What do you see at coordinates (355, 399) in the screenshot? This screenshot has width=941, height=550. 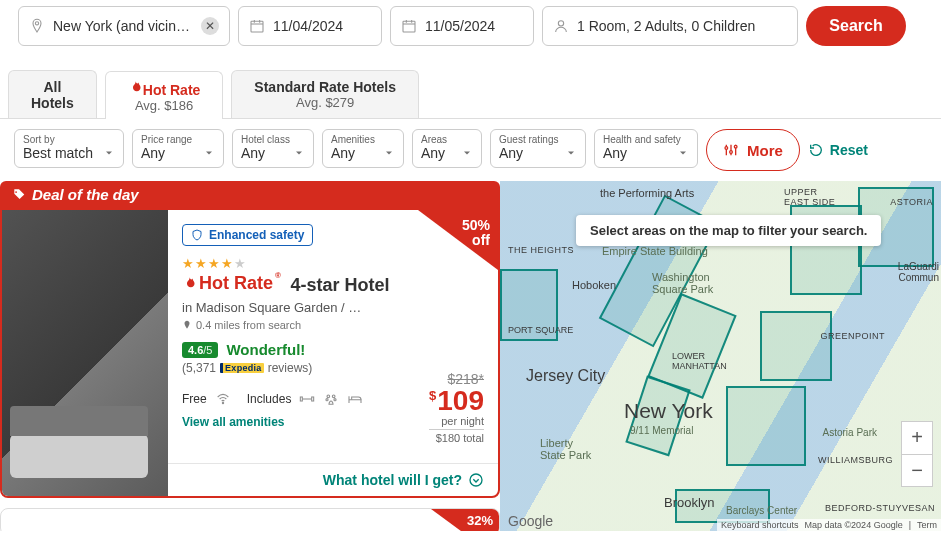 I see `bed-icon` at bounding box center [355, 399].